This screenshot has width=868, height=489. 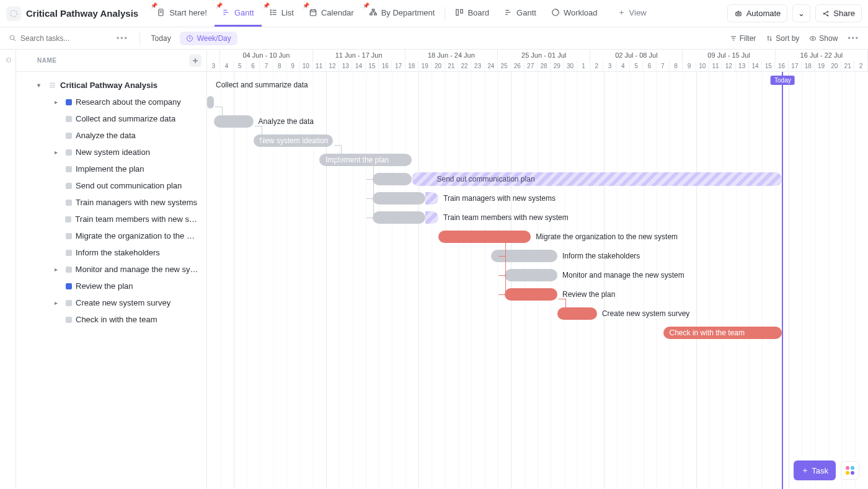 I want to click on view-tab-label: Gantt, so click(x=244, y=12).